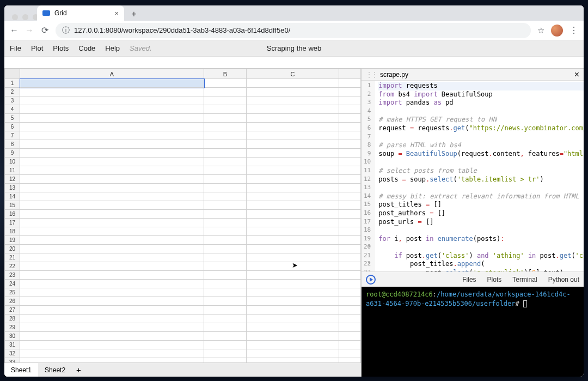 The width and height of the screenshot is (588, 381). Describe the element at coordinates (13, 284) in the screenshot. I see `row-header: 24` at that location.